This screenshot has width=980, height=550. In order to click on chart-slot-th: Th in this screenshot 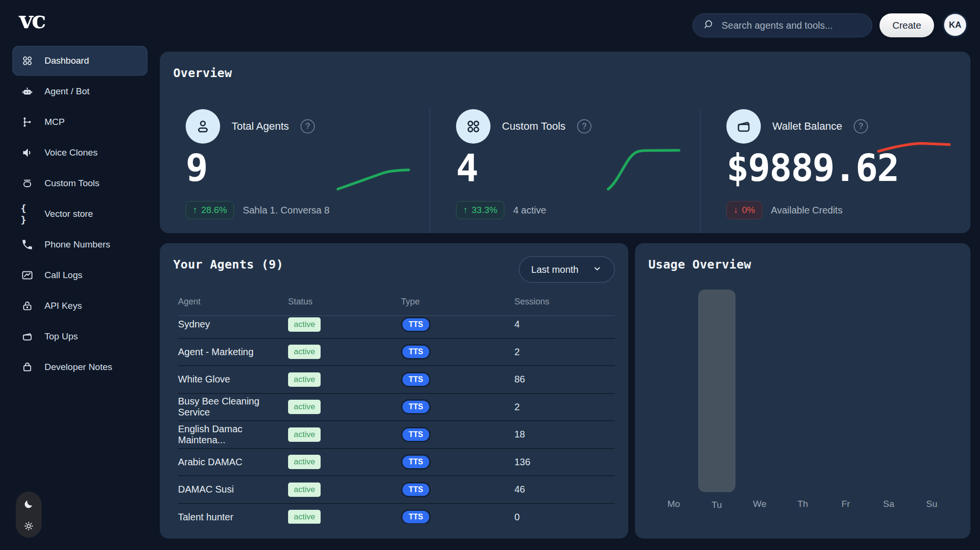, I will do `click(803, 406)`.